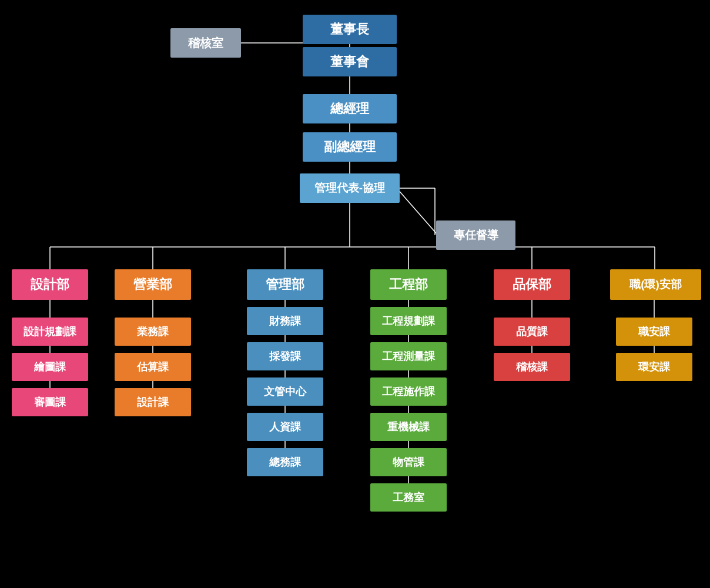 The width and height of the screenshot is (710, 588). I want to click on eng-office-box: 工務室, so click(408, 497).